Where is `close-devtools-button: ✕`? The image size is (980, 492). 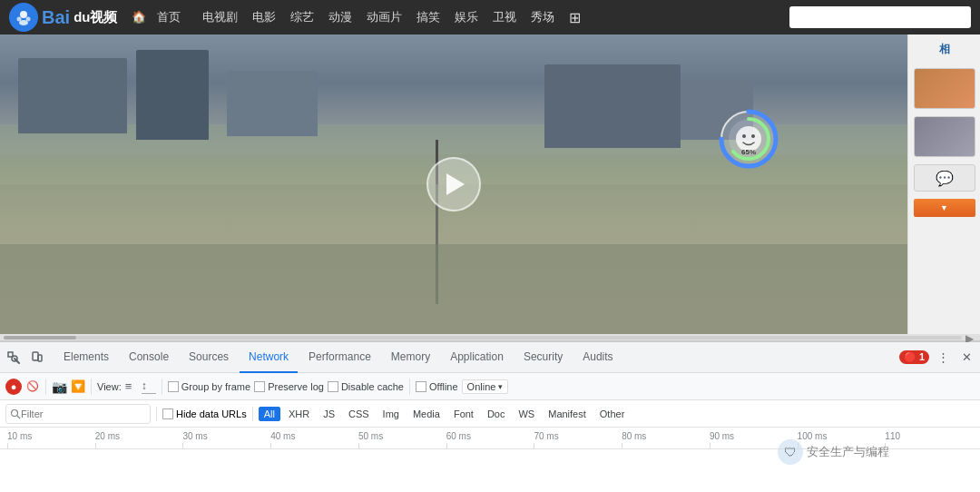 close-devtools-button: ✕ is located at coordinates (966, 358).